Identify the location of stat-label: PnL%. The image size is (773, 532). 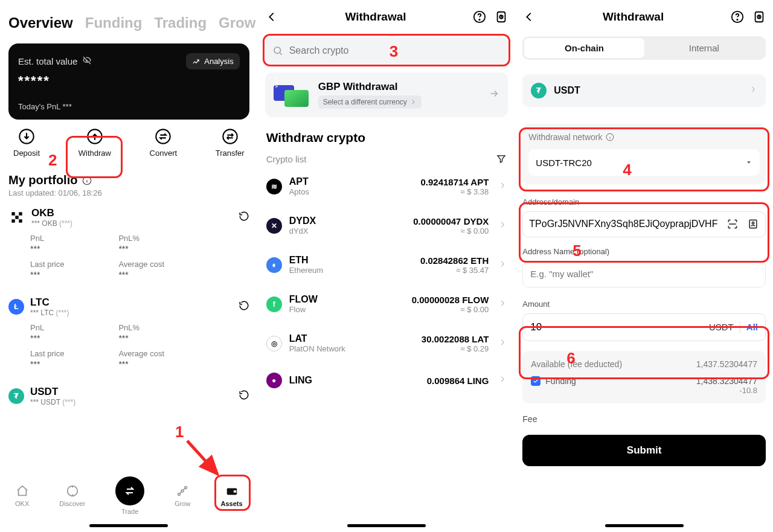
(141, 327).